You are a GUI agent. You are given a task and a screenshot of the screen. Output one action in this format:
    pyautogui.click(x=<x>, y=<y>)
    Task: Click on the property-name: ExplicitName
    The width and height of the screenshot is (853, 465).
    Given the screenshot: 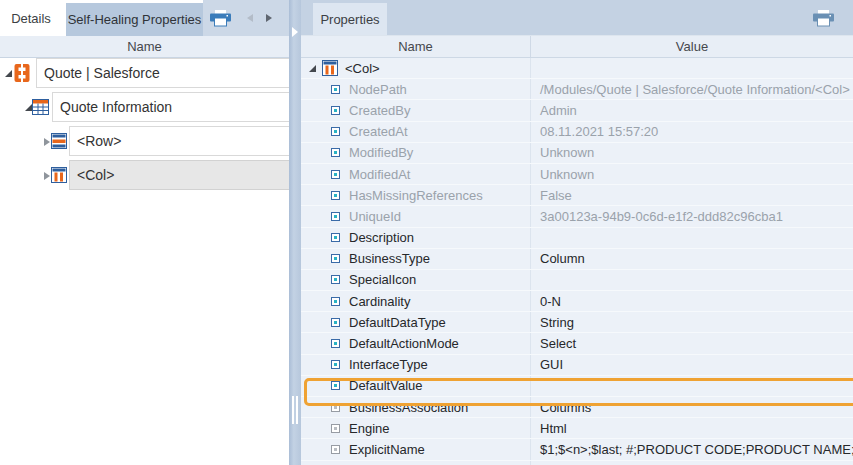 What is the action you would take?
    pyautogui.click(x=387, y=450)
    